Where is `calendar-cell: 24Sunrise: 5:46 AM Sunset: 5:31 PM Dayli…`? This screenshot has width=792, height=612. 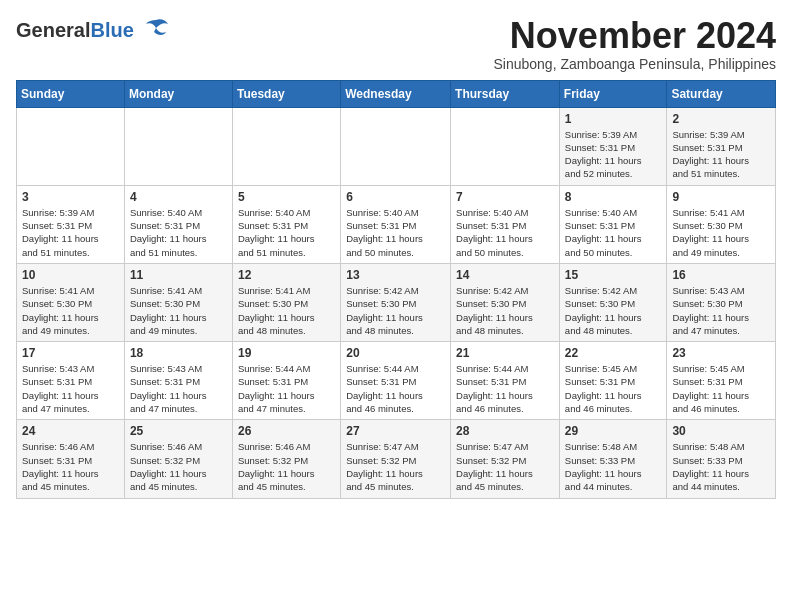 calendar-cell: 24Sunrise: 5:46 AM Sunset: 5:31 PM Dayli… is located at coordinates (71, 459).